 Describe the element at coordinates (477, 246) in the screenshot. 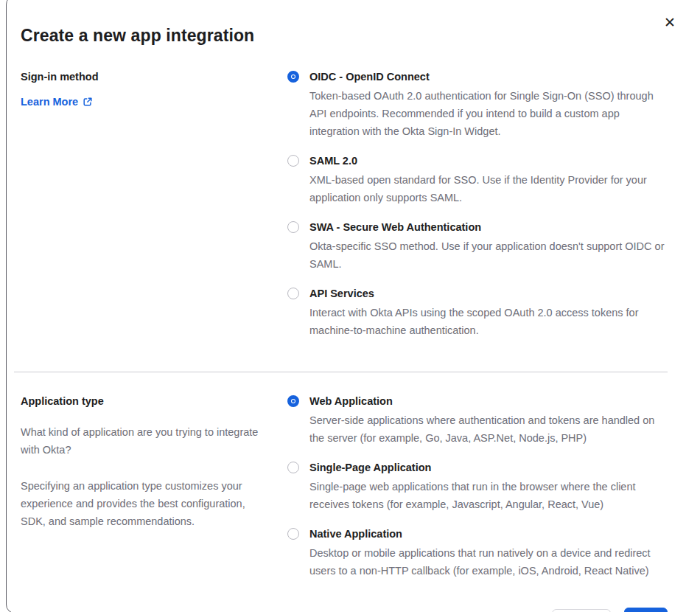

I see `option-swa: SWA - Secure Web Authentication Okta-spe…` at that location.